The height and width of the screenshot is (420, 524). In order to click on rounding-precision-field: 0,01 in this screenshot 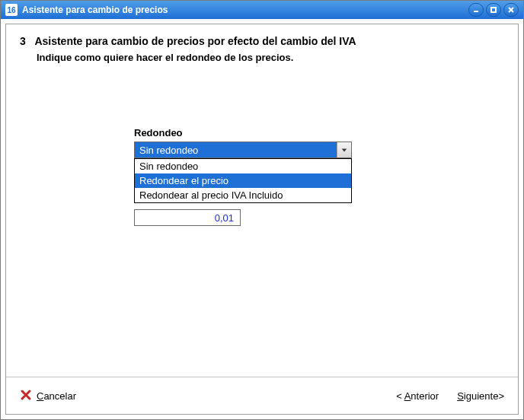, I will do `click(187, 218)`.